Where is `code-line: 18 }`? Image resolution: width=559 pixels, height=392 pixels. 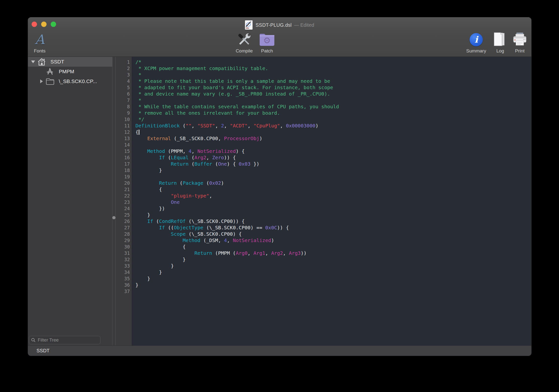
code-line: 18 } is located at coordinates (323, 170).